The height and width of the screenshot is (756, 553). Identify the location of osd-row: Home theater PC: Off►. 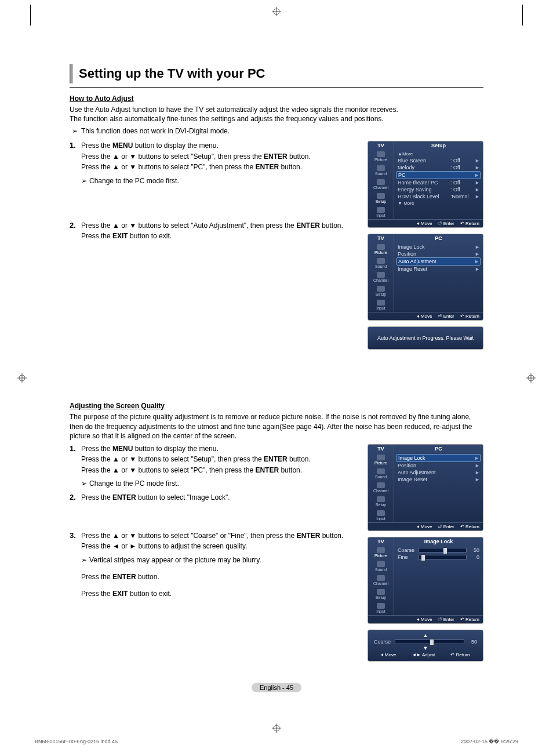
(438, 183).